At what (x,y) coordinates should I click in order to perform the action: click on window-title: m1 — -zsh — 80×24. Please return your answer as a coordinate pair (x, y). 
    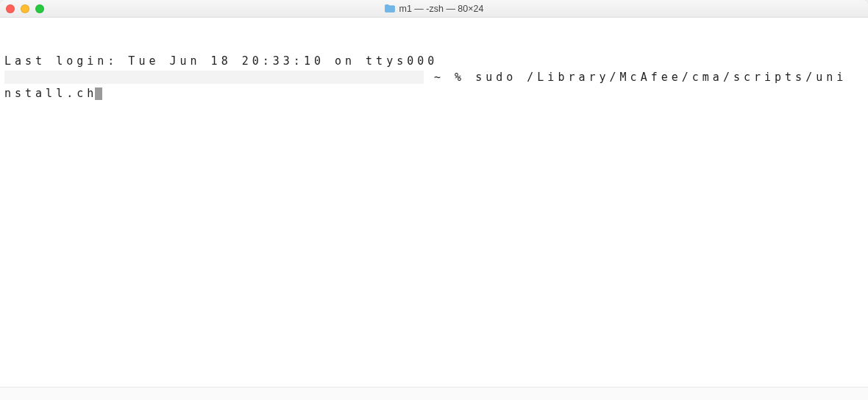
    Looking at the image, I should click on (441, 9).